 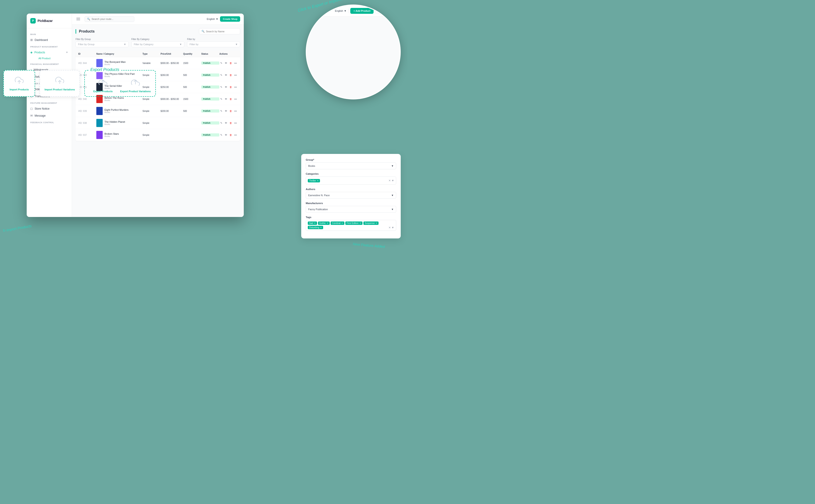 I want to click on product-price-3: $300.00 - $350.00, so click(x=172, y=99).